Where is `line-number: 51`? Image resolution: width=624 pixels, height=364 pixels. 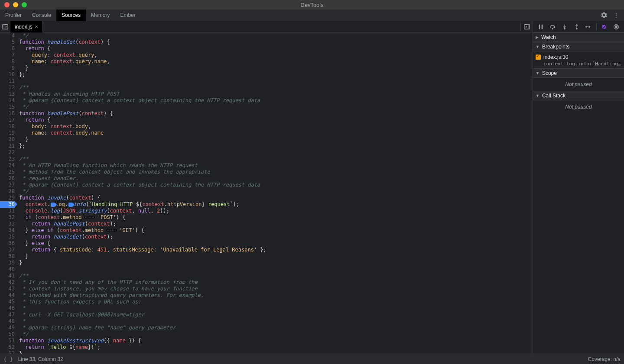 line-number: 51 is located at coordinates (7, 341).